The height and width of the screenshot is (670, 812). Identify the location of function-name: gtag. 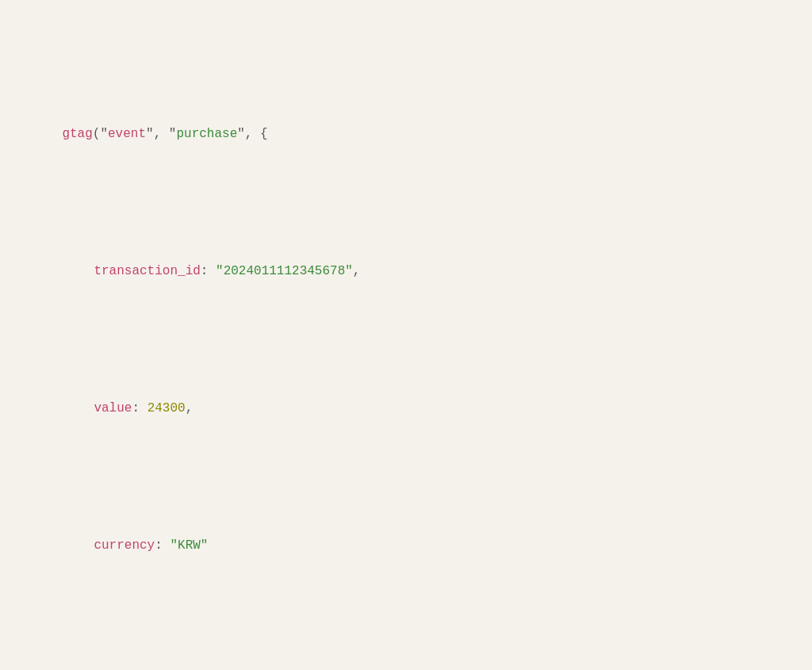
(77, 134).